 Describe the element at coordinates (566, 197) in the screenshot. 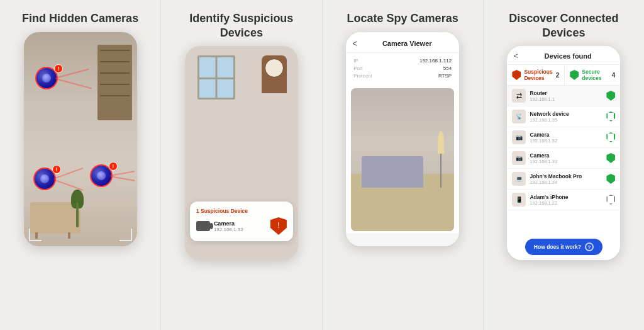

I see `device-name-5: Adam's iPhone` at that location.